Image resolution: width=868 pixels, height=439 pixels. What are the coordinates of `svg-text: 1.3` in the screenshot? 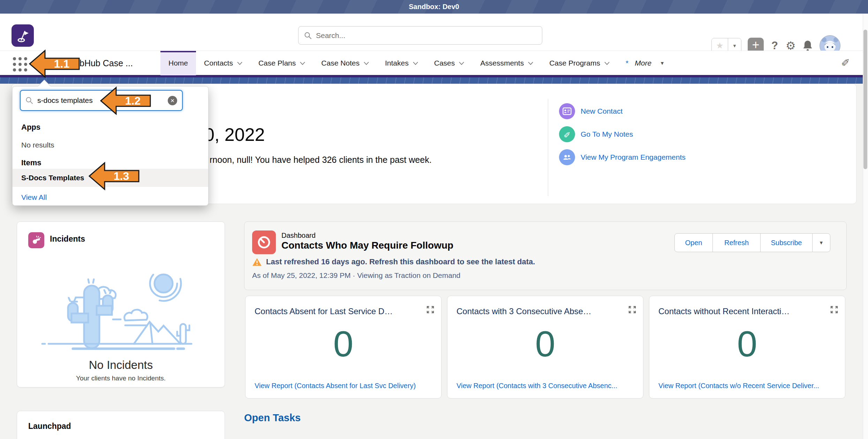 It's located at (121, 176).